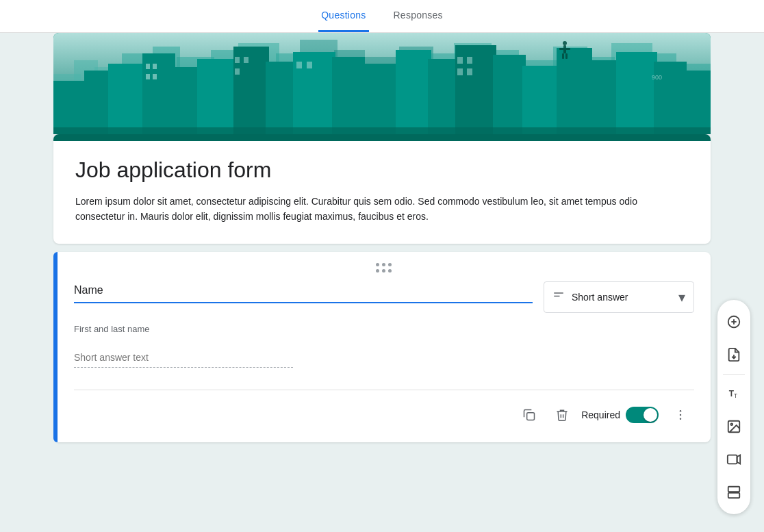 Image resolution: width=764 pixels, height=532 pixels. Describe the element at coordinates (562, 415) in the screenshot. I see `delete-button` at that location.